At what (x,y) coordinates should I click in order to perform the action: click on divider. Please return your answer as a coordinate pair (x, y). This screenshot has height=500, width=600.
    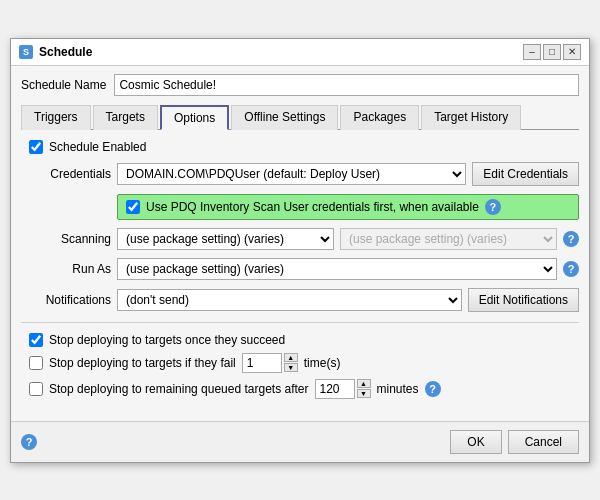
    Looking at the image, I should click on (300, 322).